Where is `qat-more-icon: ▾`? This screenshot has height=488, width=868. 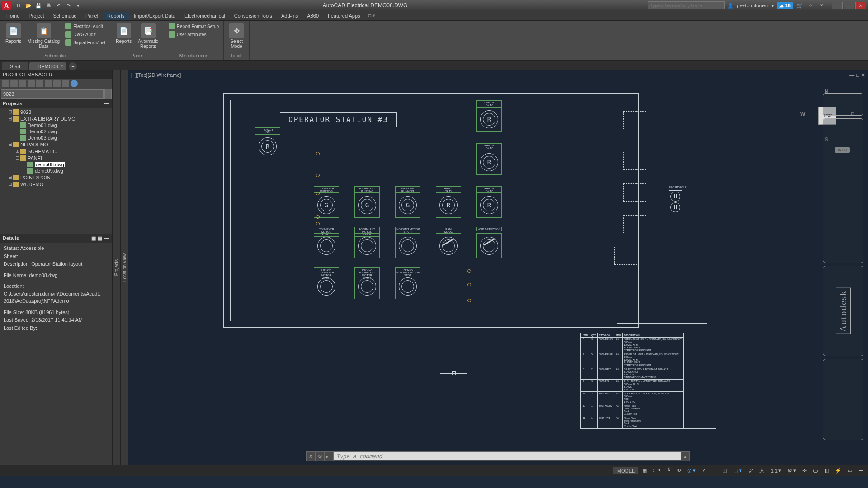
qat-more-icon: ▾ is located at coordinates (78, 5).